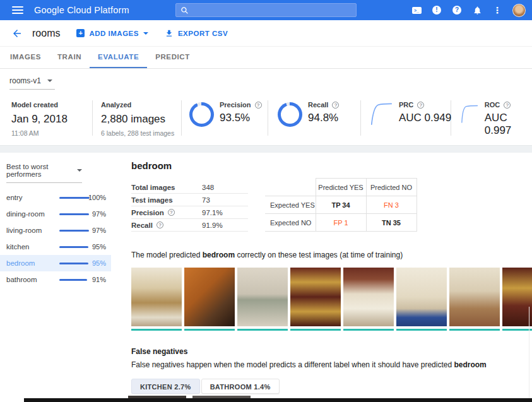 This screenshot has height=402, width=532. Describe the element at coordinates (332, 386) in the screenshot. I see `false-negative-chips: KITCHEN 2.7% BATHROOM 1.4%` at that location.